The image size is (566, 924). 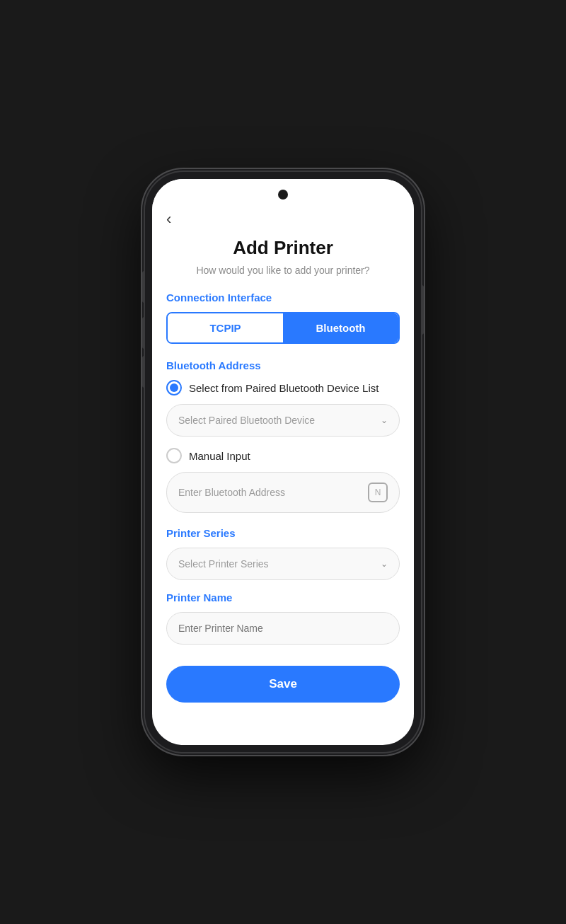 What do you see at coordinates (384, 564) in the screenshot?
I see `series-chevron-down-icon: ⌄` at bounding box center [384, 564].